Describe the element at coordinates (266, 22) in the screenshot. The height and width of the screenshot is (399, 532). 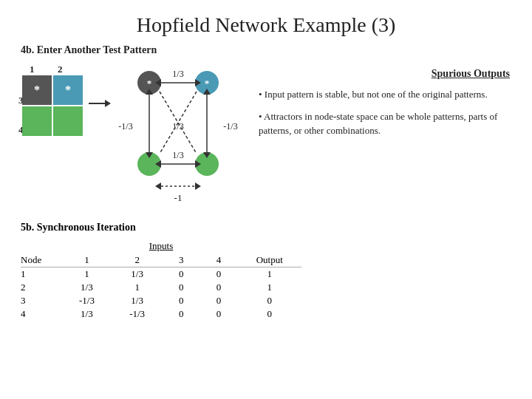
I see `page-title: Hopfield Network Example (3)` at that location.